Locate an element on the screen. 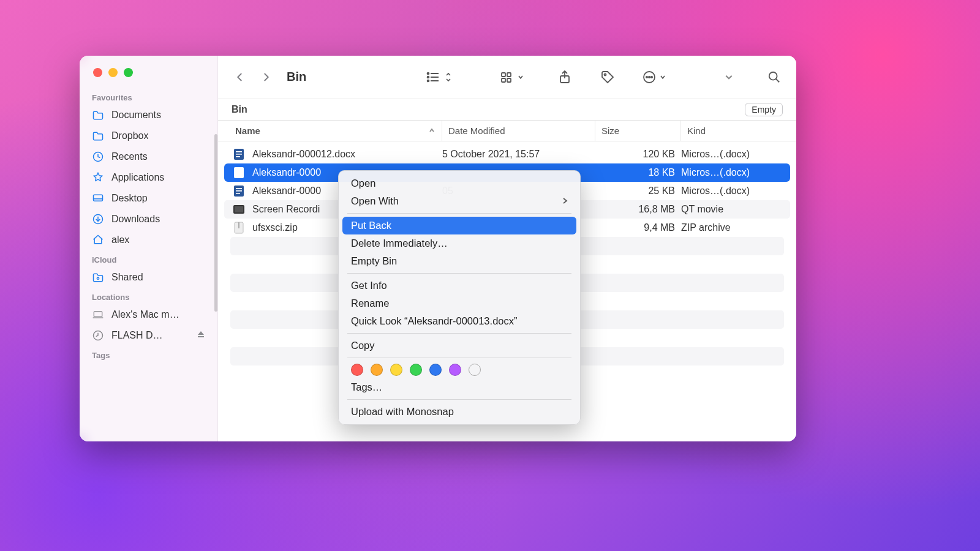  sidebar-item-label: Alex's Mac m… is located at coordinates (146, 315).